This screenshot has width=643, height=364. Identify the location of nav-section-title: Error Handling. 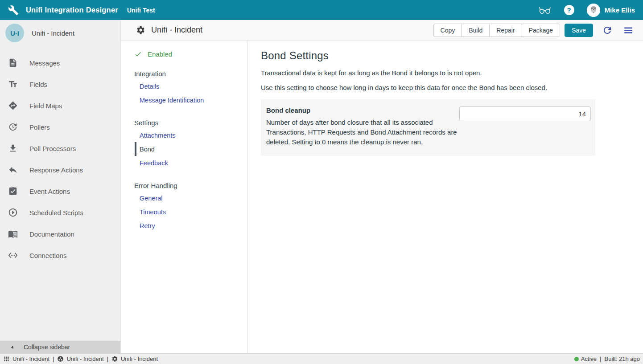
(191, 185).